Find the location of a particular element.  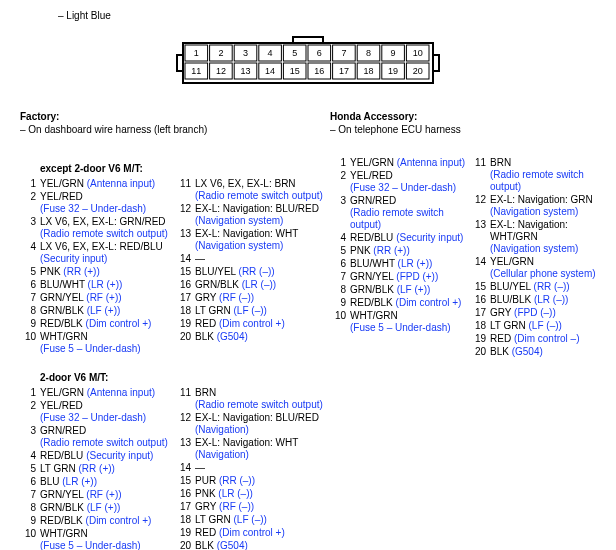

pin-body: EX-L: Navigation: WHT/GRN(Navigation sys… is located at coordinates (550, 237).